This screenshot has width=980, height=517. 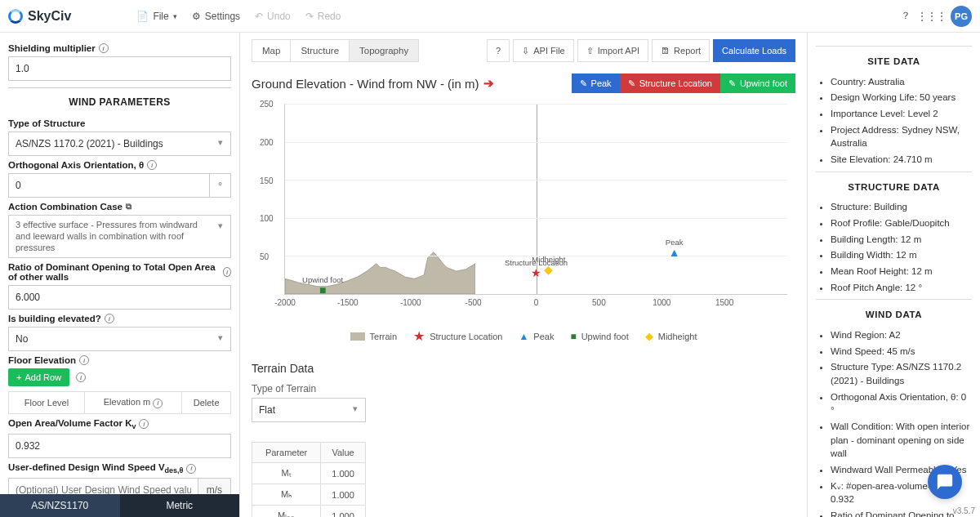 I want to click on top-menu: 📄 File ▾ ⚙ Settings ↶ Undo ↷ Redo, so click(x=238, y=16).